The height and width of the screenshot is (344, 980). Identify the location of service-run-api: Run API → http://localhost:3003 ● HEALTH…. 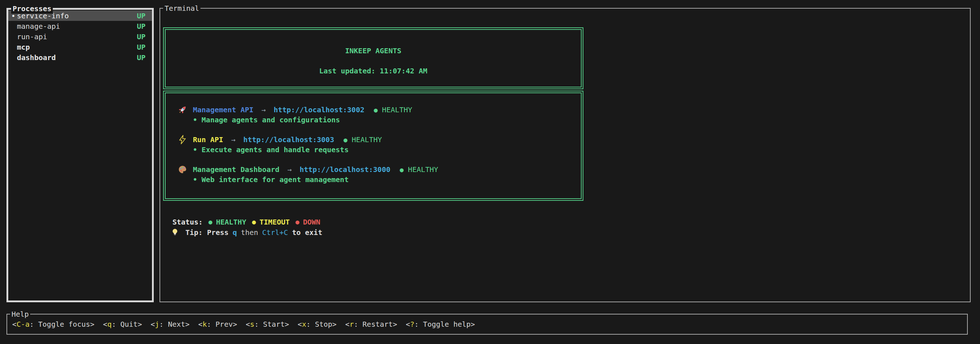
(379, 145).